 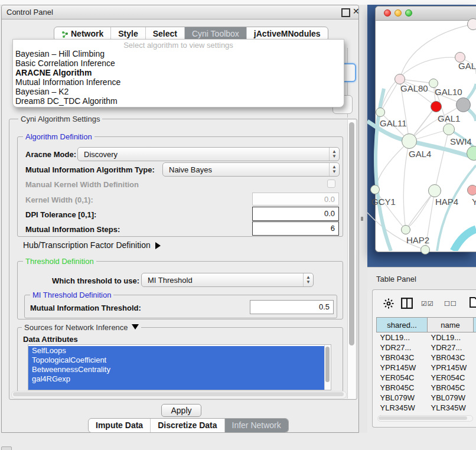 What do you see at coordinates (426, 378) in the screenshot?
I see `table-row: YER054CYER054C8.` at bounding box center [426, 378].